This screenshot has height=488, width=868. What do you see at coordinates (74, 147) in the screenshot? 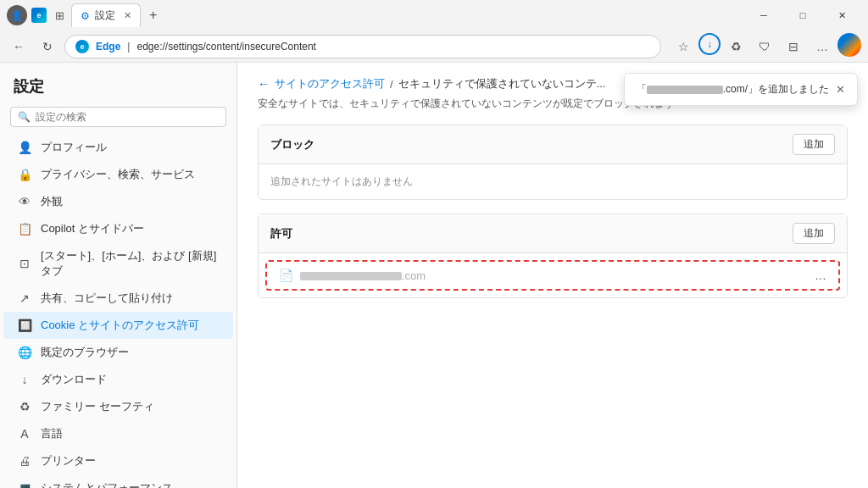
I see `sidebar-item-label: プロフィール` at bounding box center [74, 147].